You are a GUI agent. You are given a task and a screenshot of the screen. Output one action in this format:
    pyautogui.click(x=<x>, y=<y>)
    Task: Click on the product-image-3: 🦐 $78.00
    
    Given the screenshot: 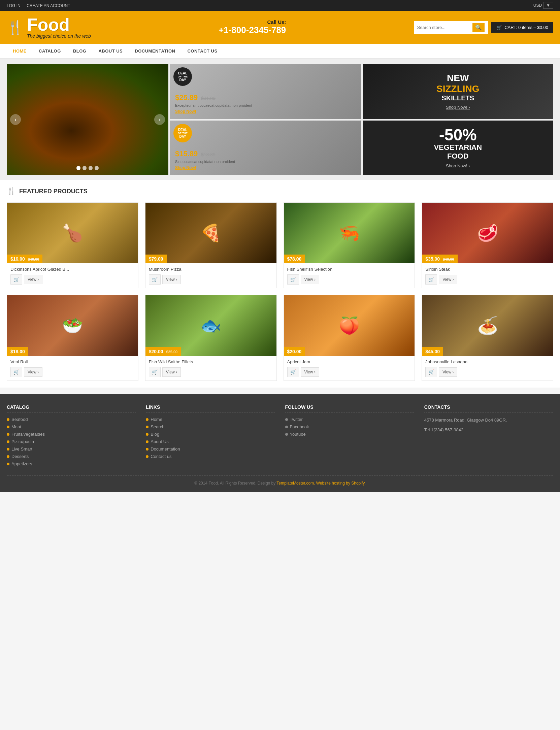 What is the action you would take?
    pyautogui.click(x=350, y=233)
    